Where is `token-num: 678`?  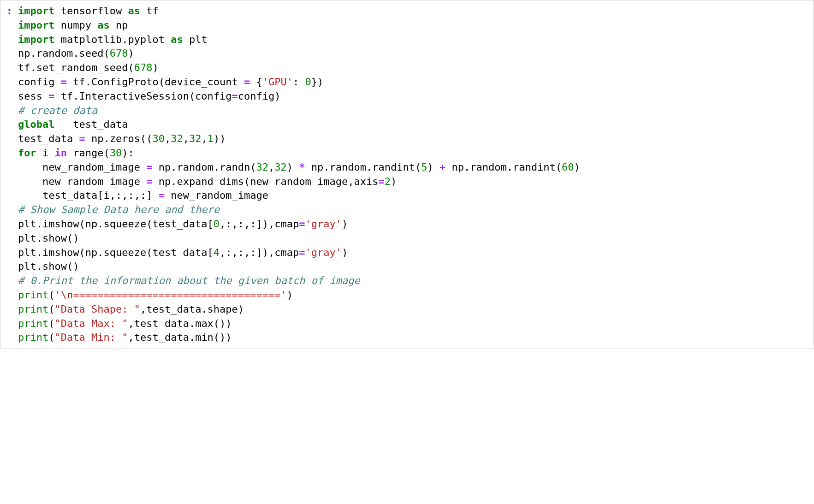
token-num: 678 is located at coordinates (119, 53).